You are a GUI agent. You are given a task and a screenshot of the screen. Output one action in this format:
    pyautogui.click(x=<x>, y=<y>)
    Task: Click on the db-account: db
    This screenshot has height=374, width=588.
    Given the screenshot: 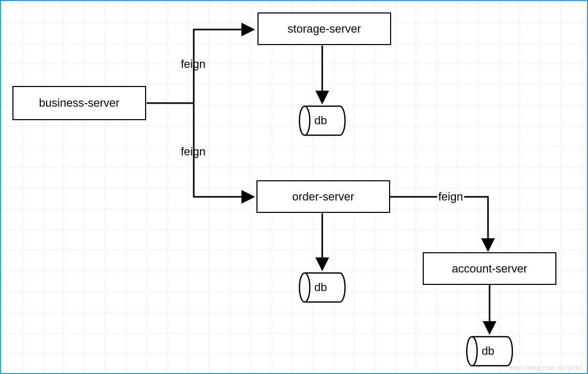 What is the action you would take?
    pyautogui.click(x=490, y=351)
    